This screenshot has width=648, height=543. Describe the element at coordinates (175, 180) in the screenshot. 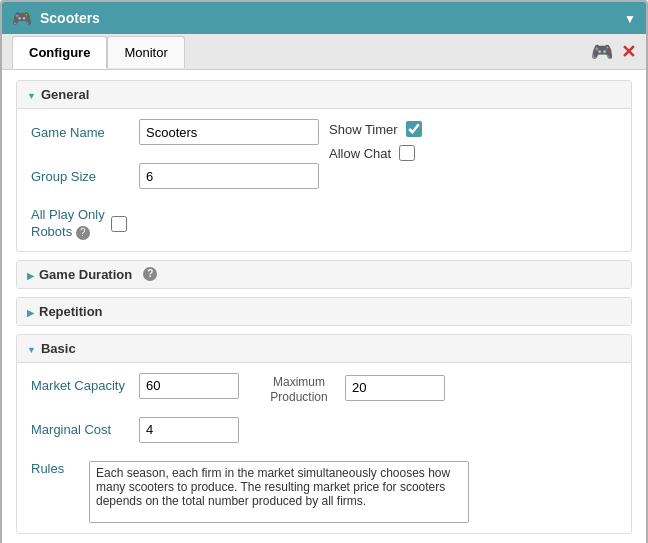

I see `general-left: Game Name Group Size All Play OnlyRobots…` at that location.